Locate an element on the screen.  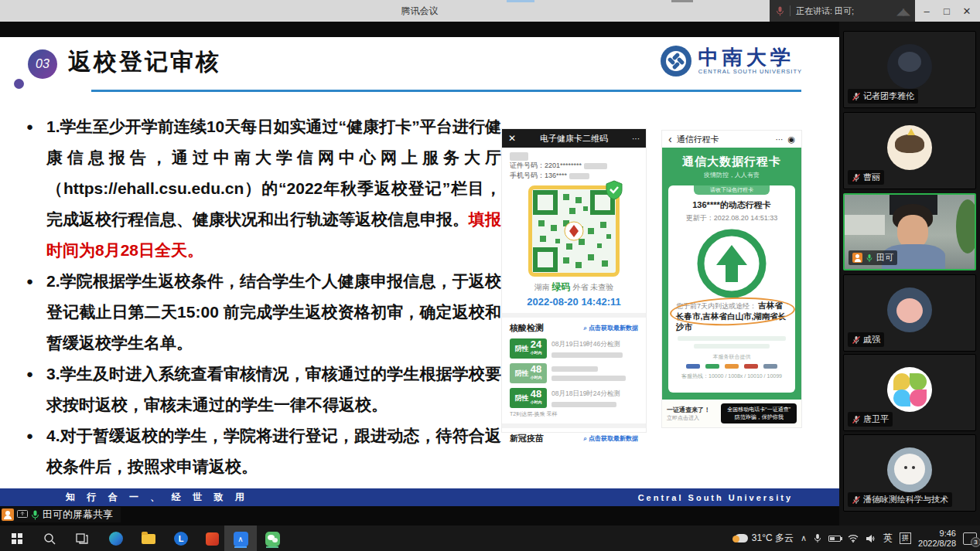
share-label: 田可的屏幕共享 is located at coordinates (77, 515).